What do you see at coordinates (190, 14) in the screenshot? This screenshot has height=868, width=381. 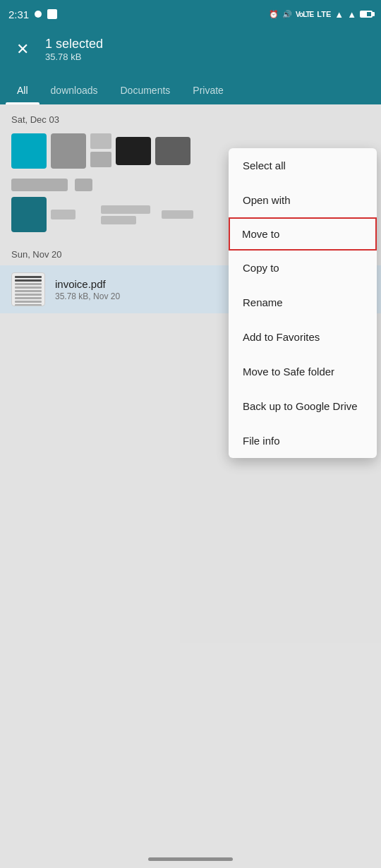 I see `status-bar: 2:31 ⏰ 🔊 VoLTE LTE ▲ ▲` at bounding box center [190, 14].